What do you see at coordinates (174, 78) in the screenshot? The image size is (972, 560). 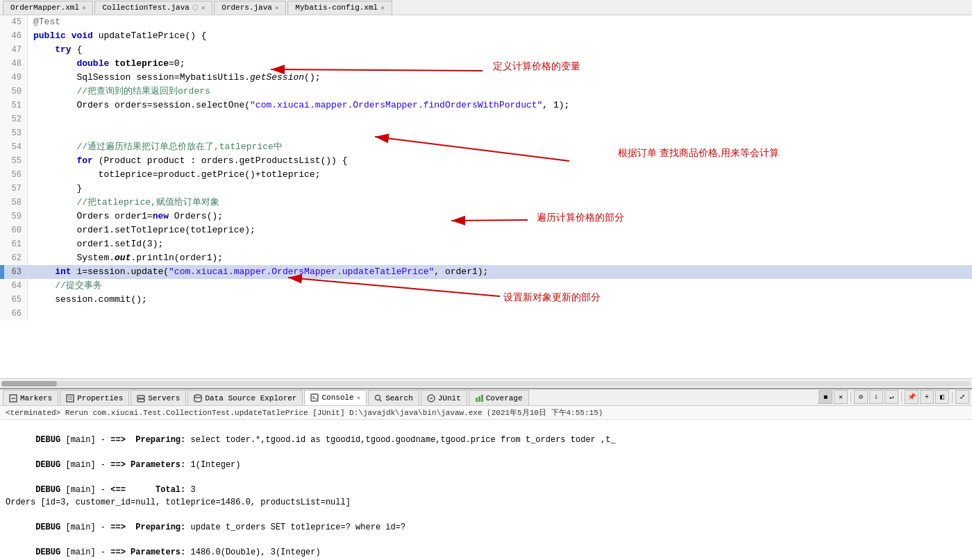 I see `code-text: SqlSession session=MybatisUtils.getSessi…` at bounding box center [174, 78].